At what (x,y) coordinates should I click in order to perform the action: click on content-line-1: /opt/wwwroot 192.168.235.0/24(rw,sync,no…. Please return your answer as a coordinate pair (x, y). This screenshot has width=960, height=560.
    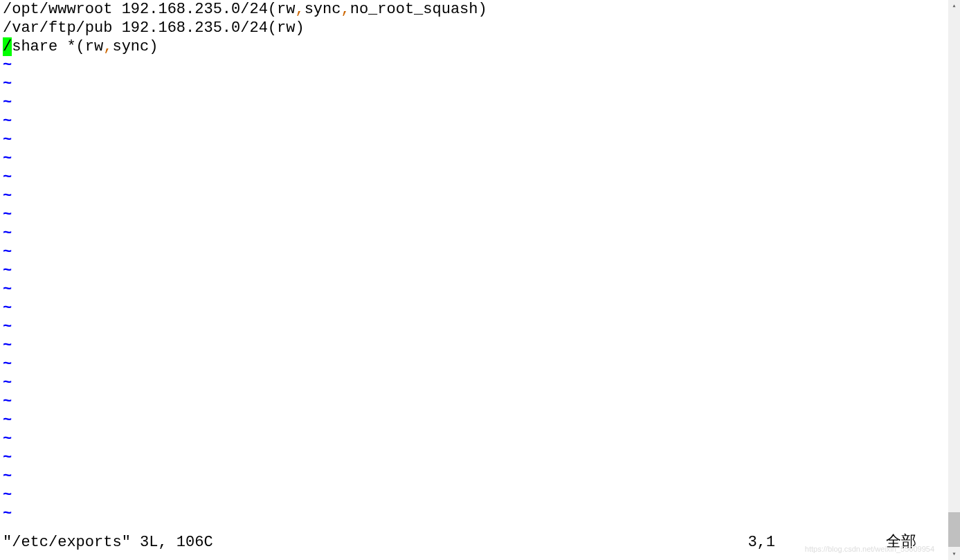
    Looking at the image, I should click on (476, 10).